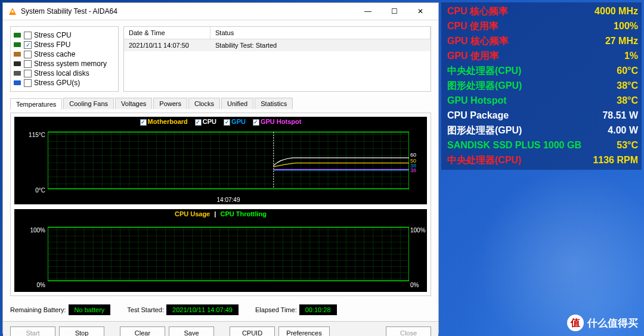 Image resolution: width=644 pixels, height=336 pixels. What do you see at coordinates (221, 122) in the screenshot?
I see `temp-legend: ✓Motherboard✓CPU✓GPU✓GPU Hotspot` at bounding box center [221, 122].